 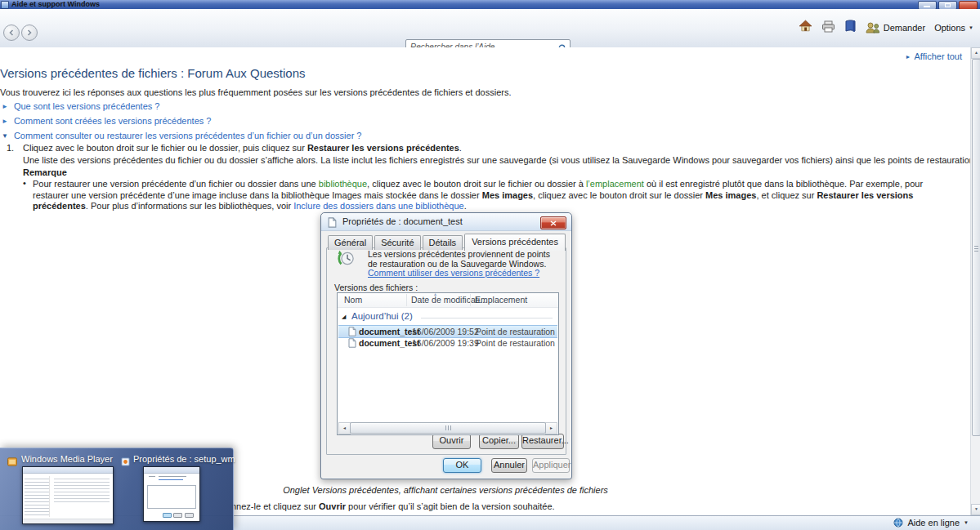 What do you see at coordinates (153, 73) in the screenshot?
I see `page-title: Versions précédentes de fichiers : Forum…` at bounding box center [153, 73].